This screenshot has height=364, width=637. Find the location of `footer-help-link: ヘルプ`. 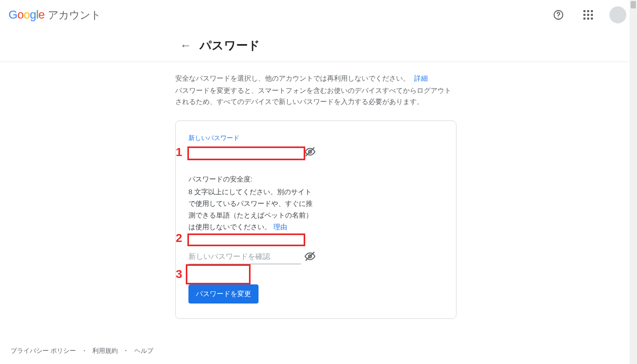

footer-help-link: ヘルプ is located at coordinates (144, 351).